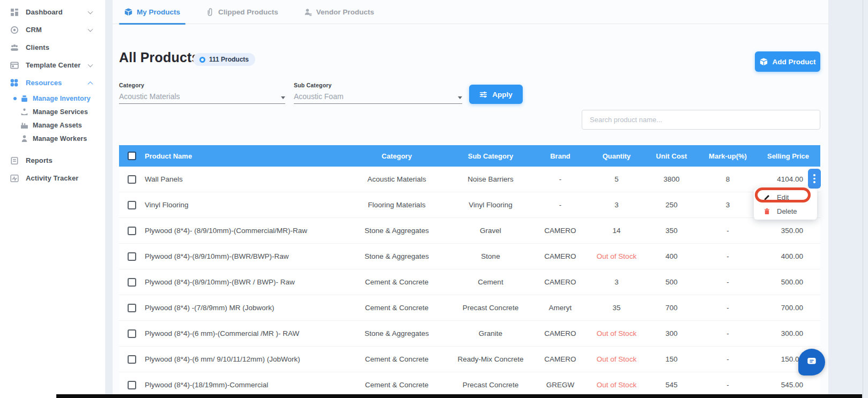  I want to click on resources-icon, so click(14, 82).